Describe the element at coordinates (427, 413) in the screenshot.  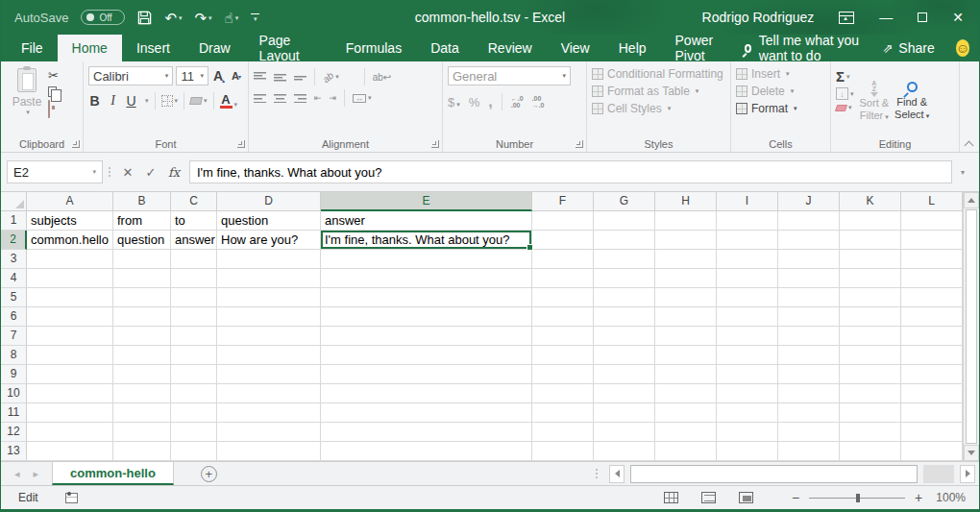
I see `cell-E11` at that location.